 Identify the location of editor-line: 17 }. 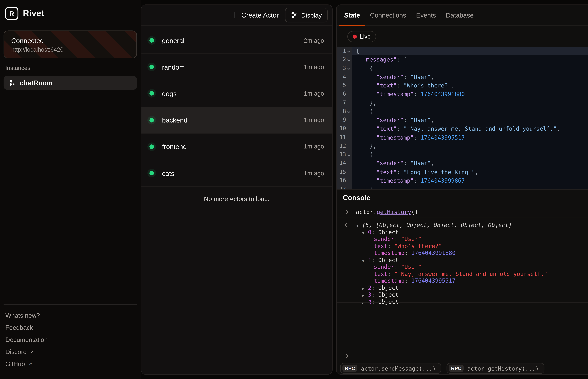
(462, 187).